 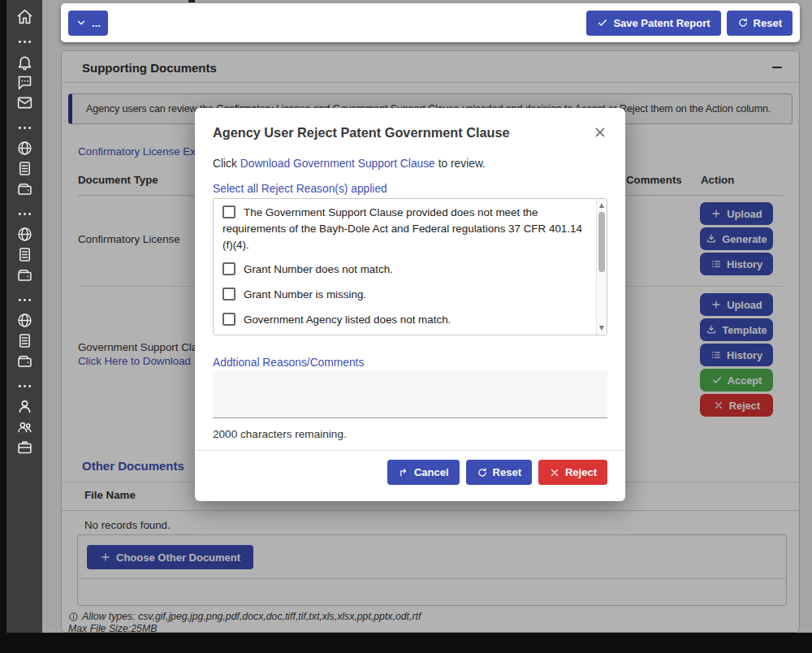 I want to click on briefcase-icon, so click(x=24, y=447).